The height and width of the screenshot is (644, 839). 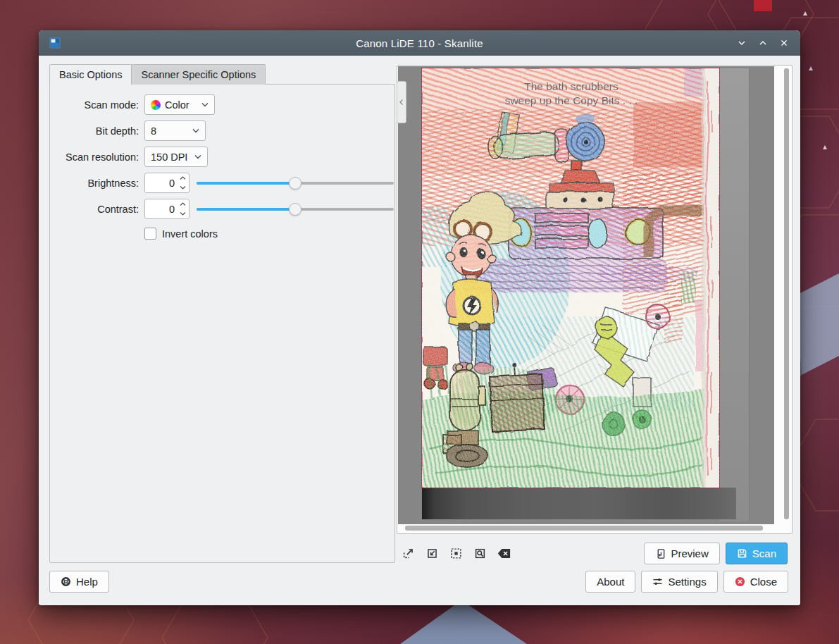 I want to click on tab-scanner-specific-options-label: Scanner Specific Options, so click(x=199, y=75).